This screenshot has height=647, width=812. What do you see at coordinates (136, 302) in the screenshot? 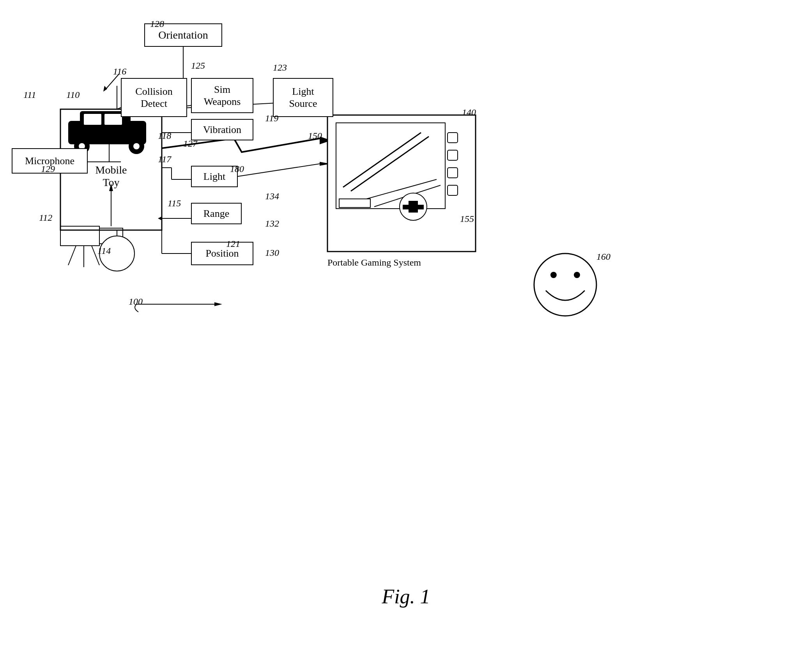
I see `ref-100: 100` at bounding box center [136, 302].